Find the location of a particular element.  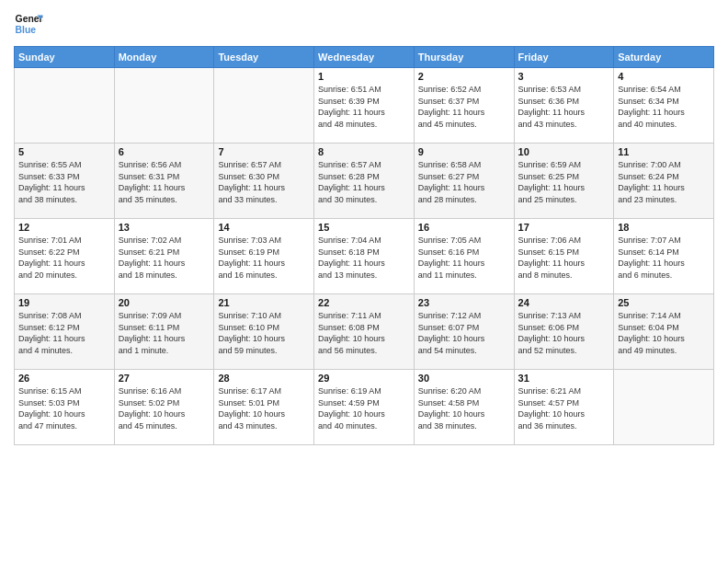

day-info: Sunrise: 7:06 AM Sunset: 6:15 PM Dayligh… is located at coordinates (564, 258).